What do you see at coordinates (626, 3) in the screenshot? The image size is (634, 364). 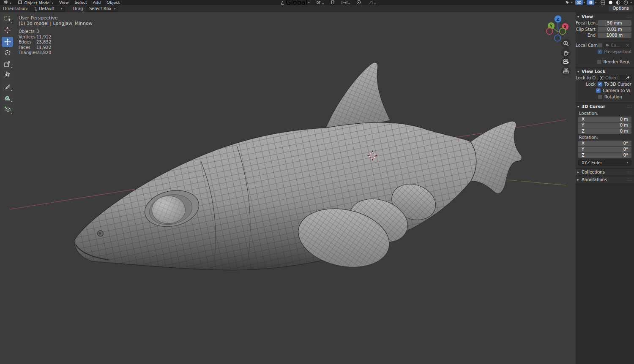 I see `rendered-shading-icon` at bounding box center [626, 3].